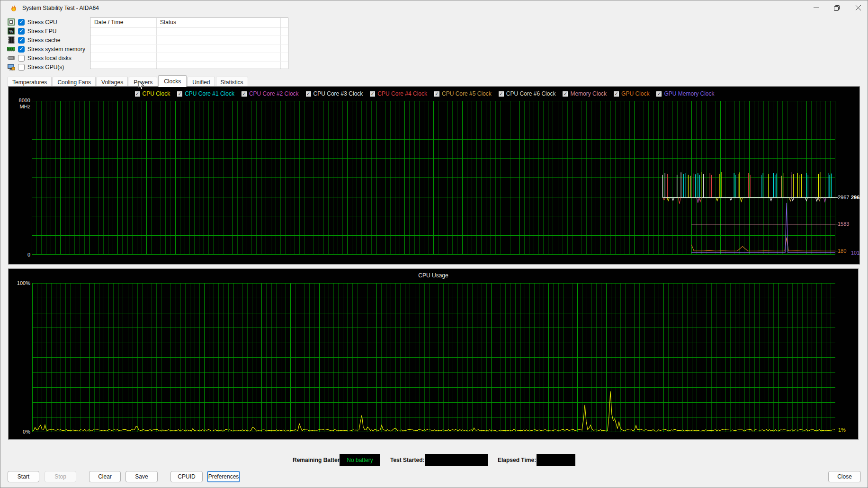  What do you see at coordinates (11, 67) in the screenshot?
I see `gpu-icon` at bounding box center [11, 67].